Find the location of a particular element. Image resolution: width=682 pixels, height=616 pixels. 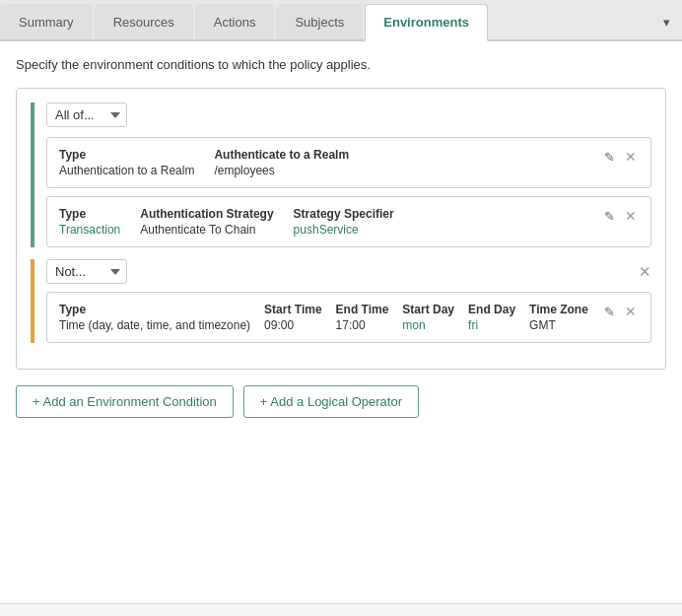

time-startday-group: Start Day mon is located at coordinates (428, 317).